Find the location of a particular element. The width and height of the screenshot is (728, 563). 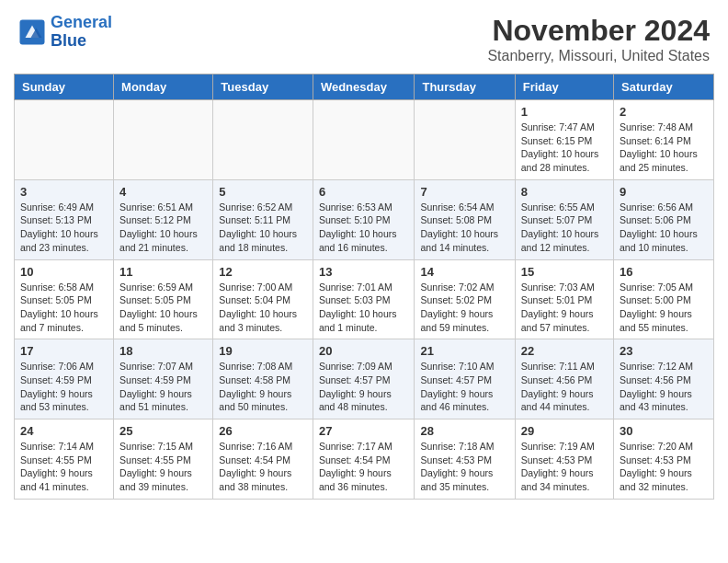

calendar-cell: 19Sunrise: 7:08 AM Sunset: 4:58 PM Dayli… is located at coordinates (263, 379).